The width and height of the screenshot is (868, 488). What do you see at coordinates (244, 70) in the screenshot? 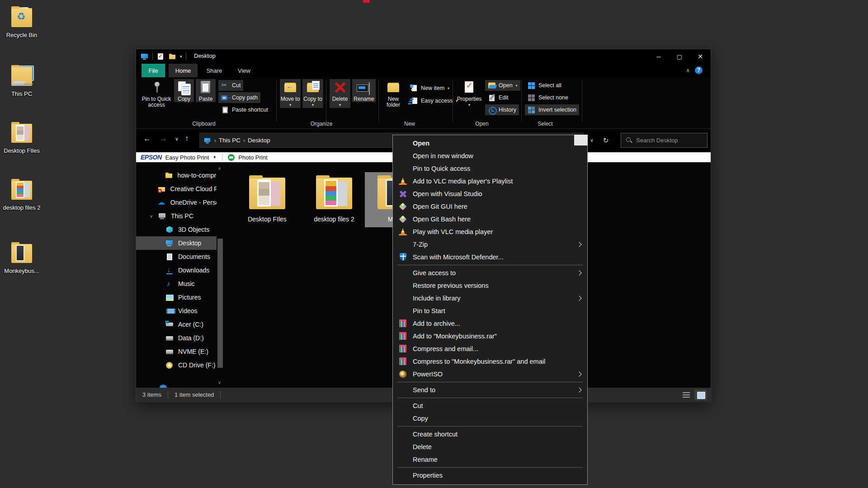
I see `tab-view: View` at bounding box center [244, 70].